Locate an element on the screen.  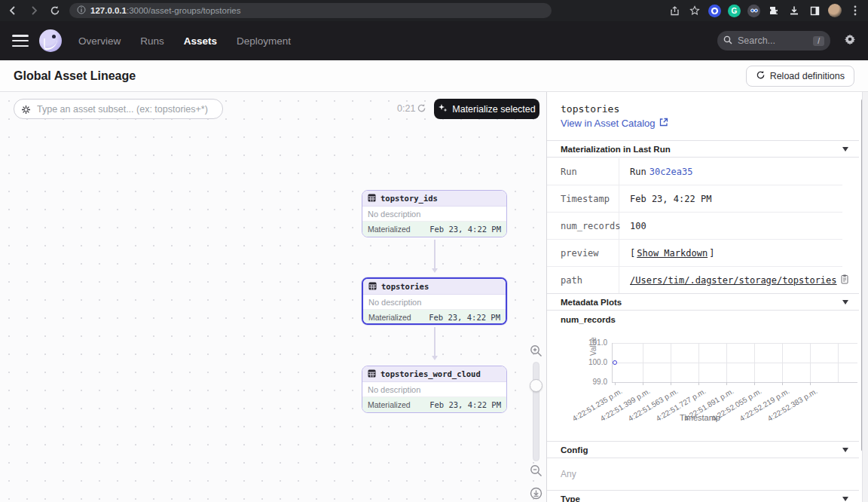
path-link: /Users/tim/.dagster/storage/topstories is located at coordinates (734, 280).